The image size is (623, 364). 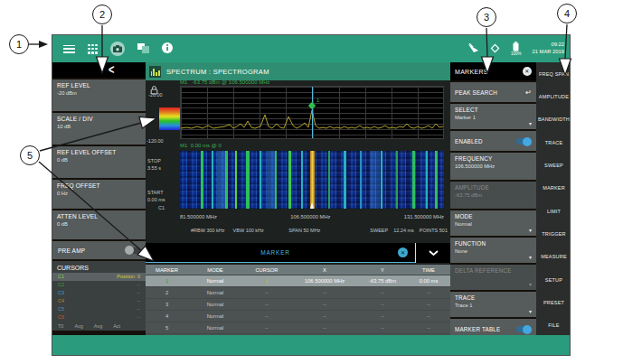 I want to click on markers-settings-panel: MARKERS ✕ PEAK SEARCH ↵ SELECT Marker 1 …, so click(x=494, y=200).